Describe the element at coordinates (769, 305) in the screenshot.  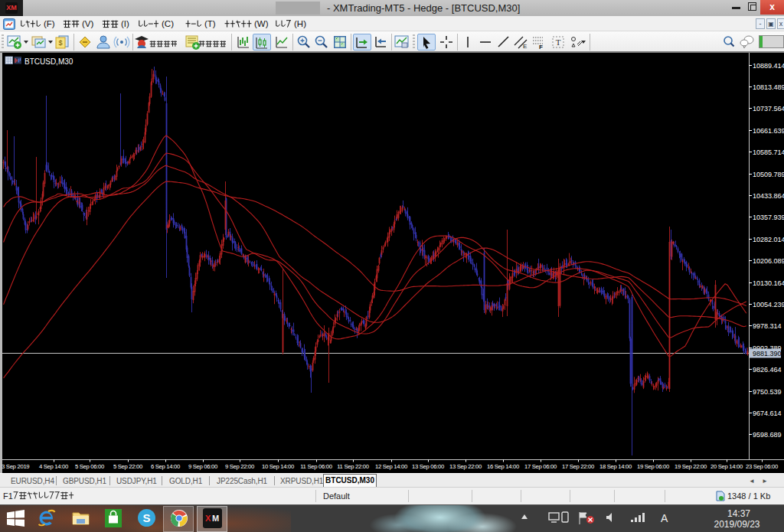
I see `svg-text: 10054.239` at that location.